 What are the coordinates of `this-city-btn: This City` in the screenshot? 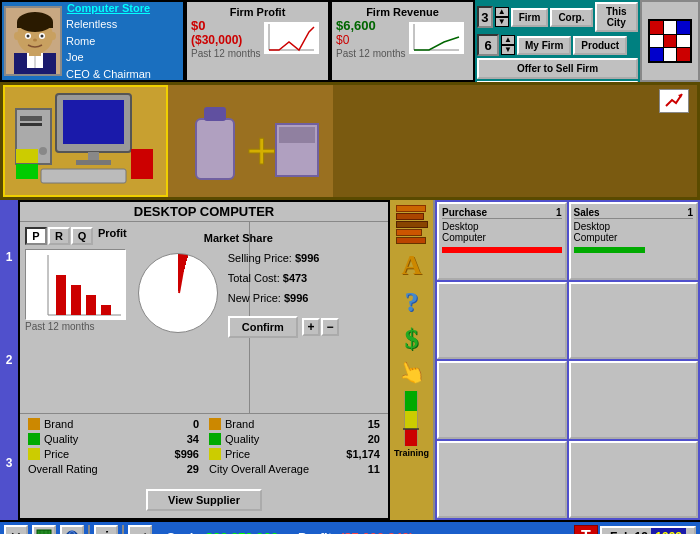 It's located at (617, 17).